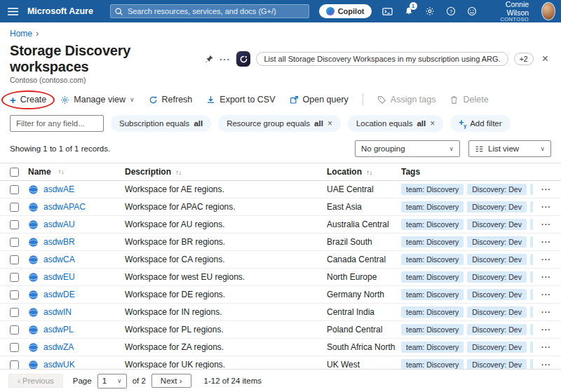  What do you see at coordinates (171, 381) in the screenshot?
I see `next-page-button: Next ›` at bounding box center [171, 381].